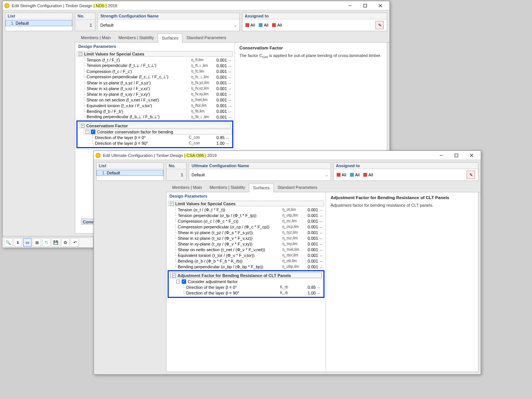 Image resolution: width=532 pixels, height=399 pixels. I want to click on save-button: 💾, so click(56, 242).